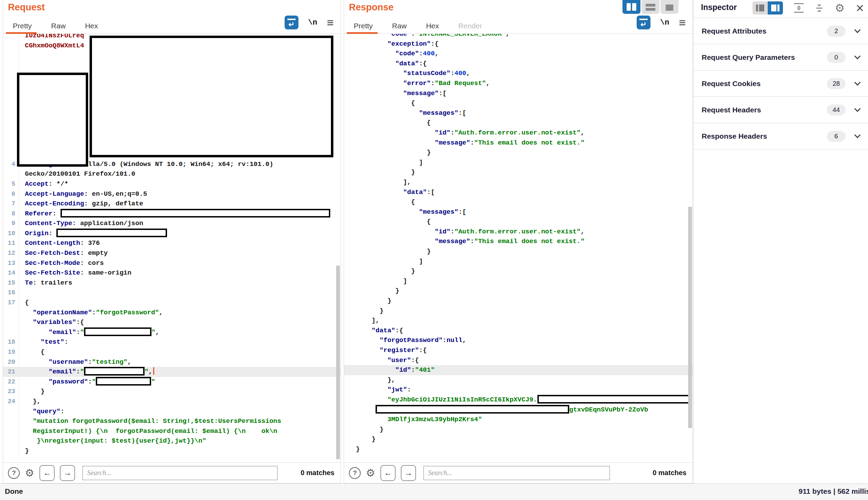 The width and height of the screenshot is (868, 500). Describe the element at coordinates (11, 184) in the screenshot. I see `line-number: 5` at that location.